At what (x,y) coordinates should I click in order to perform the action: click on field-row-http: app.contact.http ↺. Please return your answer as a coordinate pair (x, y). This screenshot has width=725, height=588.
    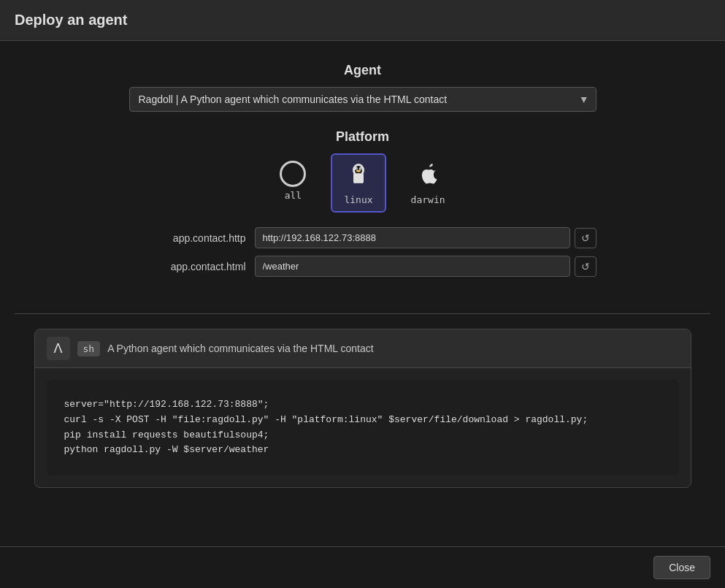
    Looking at the image, I should click on (363, 238).